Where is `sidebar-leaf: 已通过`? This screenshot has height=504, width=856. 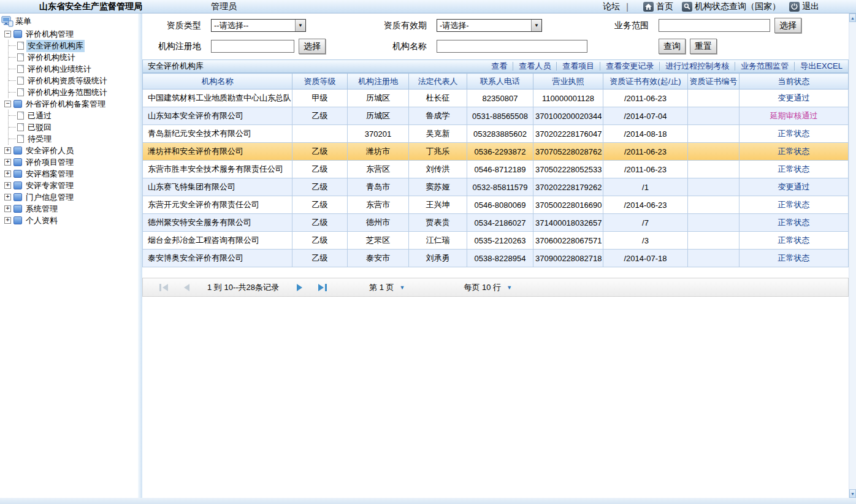 sidebar-leaf: 已通过 is located at coordinates (74, 115).